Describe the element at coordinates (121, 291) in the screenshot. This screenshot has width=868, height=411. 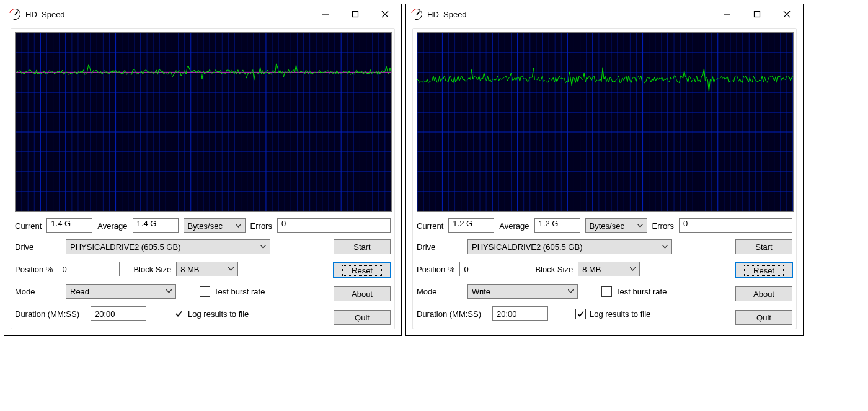
I see `mode-select: Read` at that location.